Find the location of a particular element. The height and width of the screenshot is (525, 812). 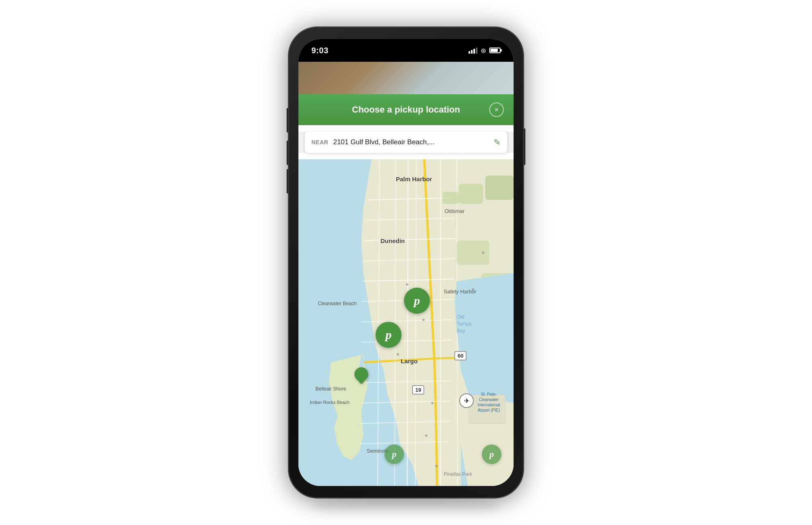

road-badge-60: 60 is located at coordinates (460, 356).